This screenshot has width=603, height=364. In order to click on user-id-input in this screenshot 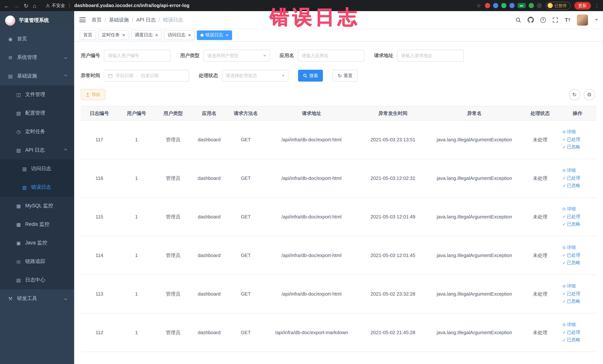, I will do `click(137, 56)`.